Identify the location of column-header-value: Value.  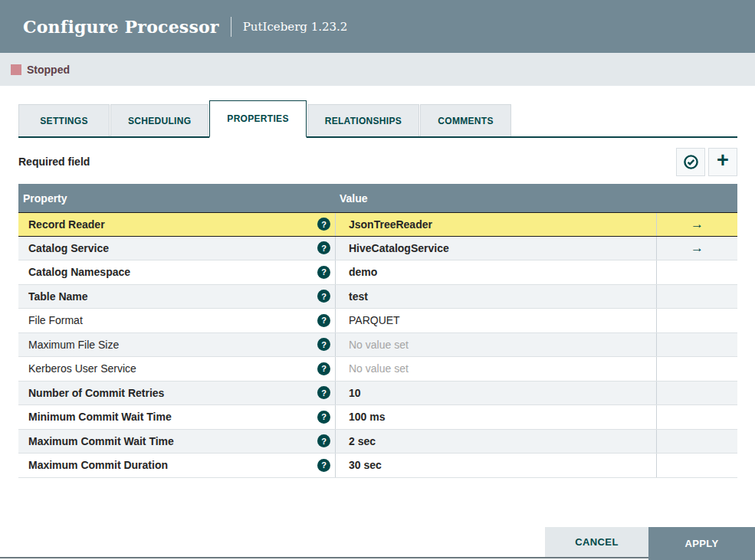
(495, 198).